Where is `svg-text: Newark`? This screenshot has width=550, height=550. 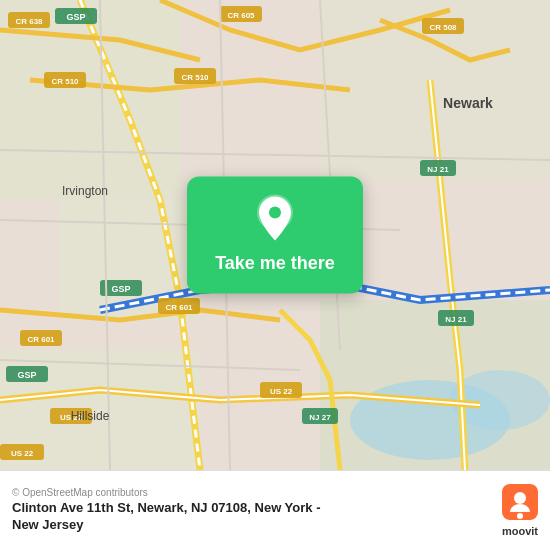
svg-text: Newark is located at coordinates (468, 103).